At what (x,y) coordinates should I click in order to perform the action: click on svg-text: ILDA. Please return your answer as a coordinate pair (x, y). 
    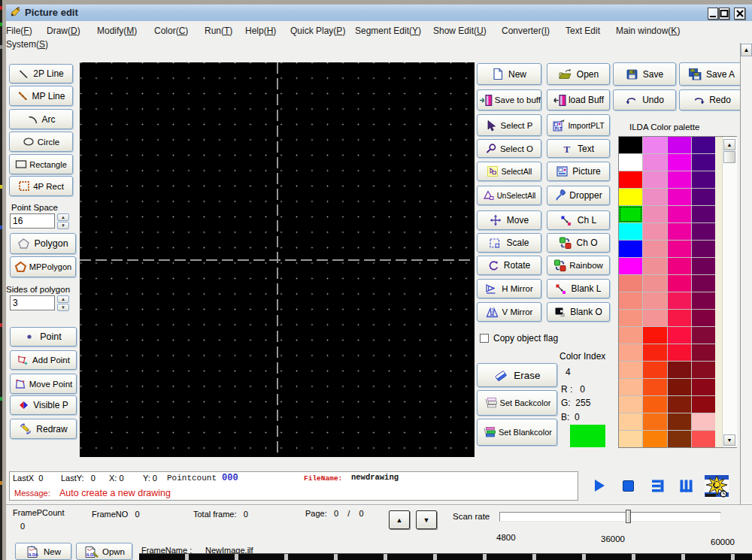
    Looking at the image, I should click on (33, 555).